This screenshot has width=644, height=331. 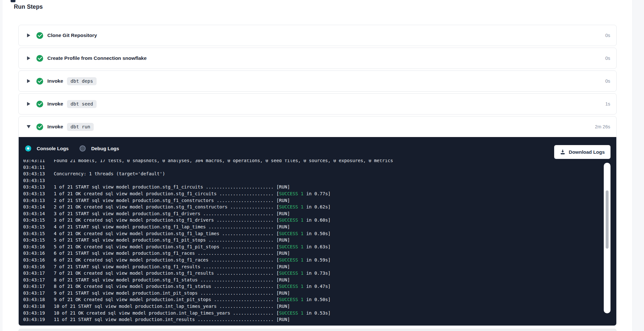 I want to click on log-line: 03:43:1910 of 21 OK created sql view mod…, so click(x=320, y=313).